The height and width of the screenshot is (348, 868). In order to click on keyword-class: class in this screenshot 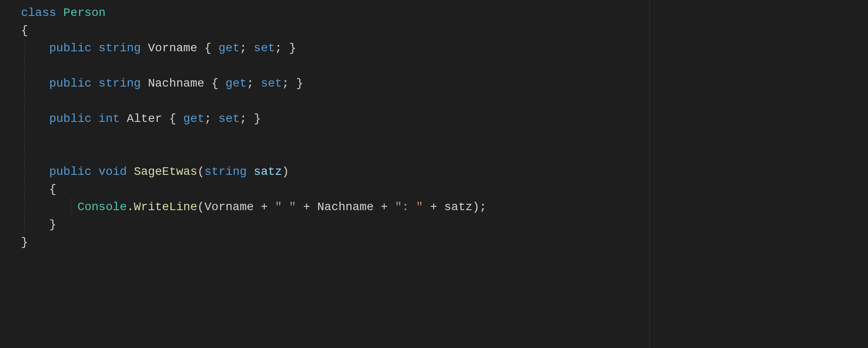, I will do `click(39, 13)`.